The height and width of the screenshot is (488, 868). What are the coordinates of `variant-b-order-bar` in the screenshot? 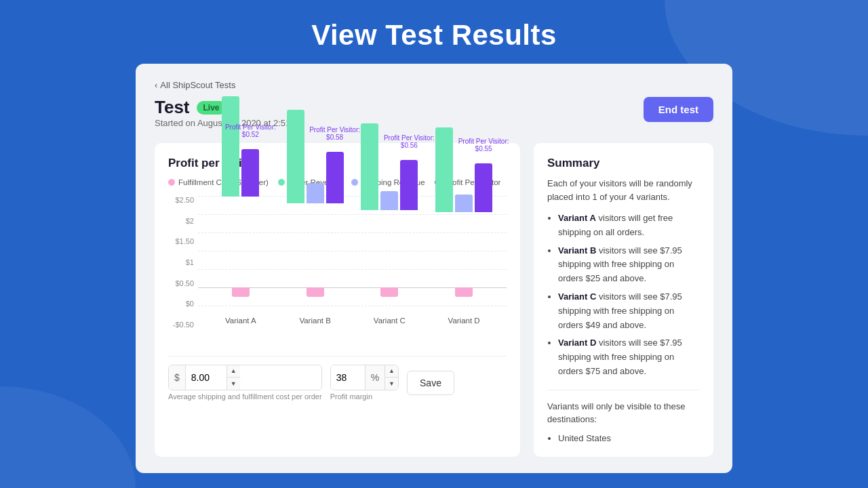 It's located at (296, 157).